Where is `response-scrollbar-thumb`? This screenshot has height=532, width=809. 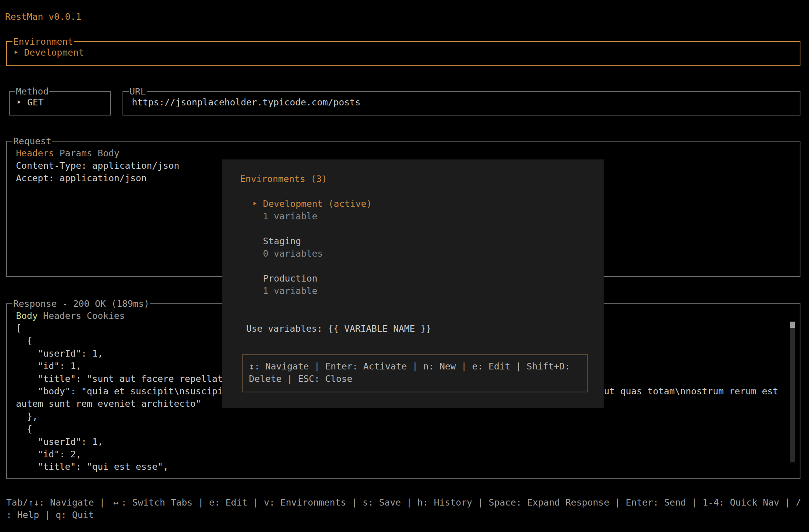
response-scrollbar-thumb is located at coordinates (793, 325).